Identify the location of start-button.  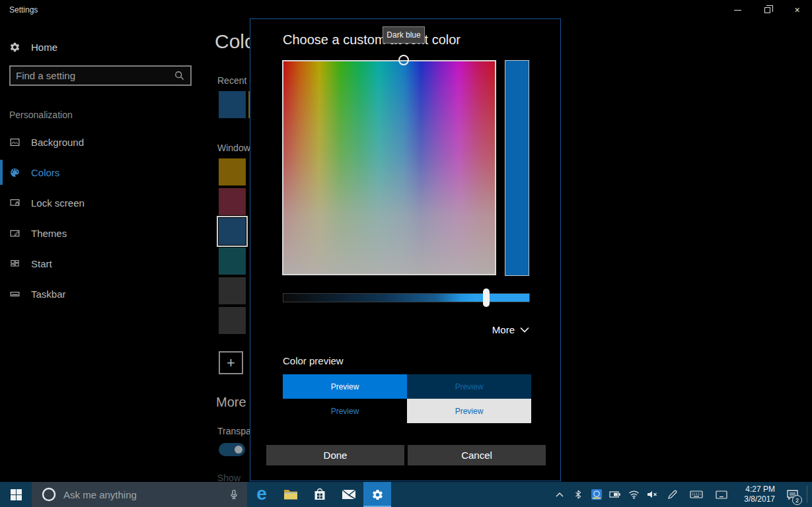
(16, 494).